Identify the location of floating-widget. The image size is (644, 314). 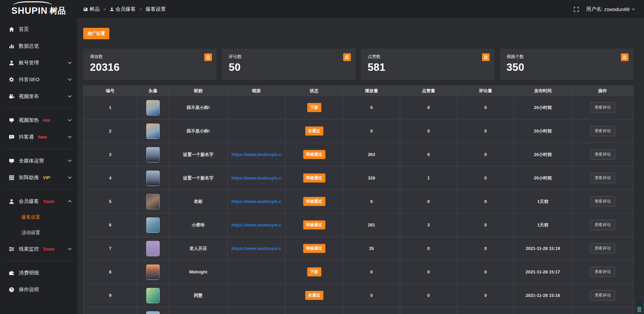
(639, 305).